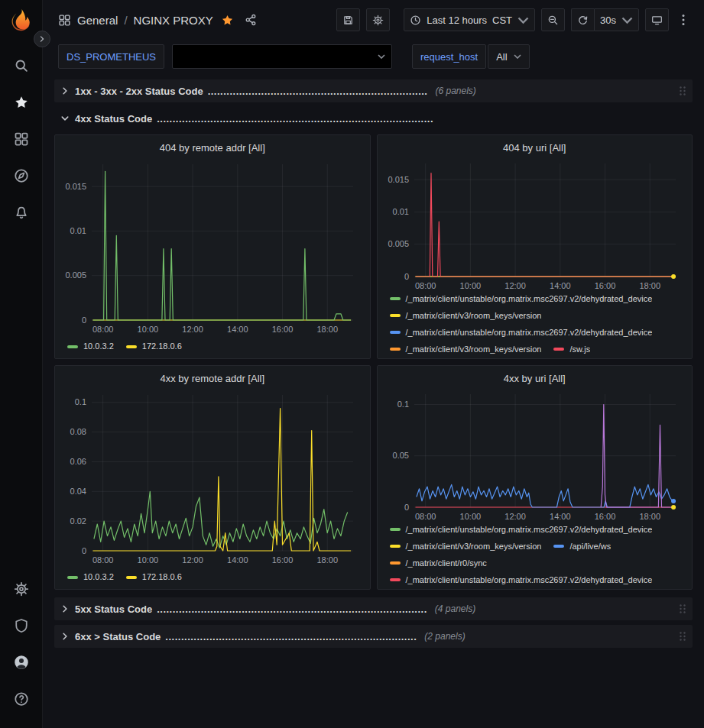 The height and width of the screenshot is (728, 704). Describe the element at coordinates (508, 57) in the screenshot. I see `request-host-select: All` at that location.